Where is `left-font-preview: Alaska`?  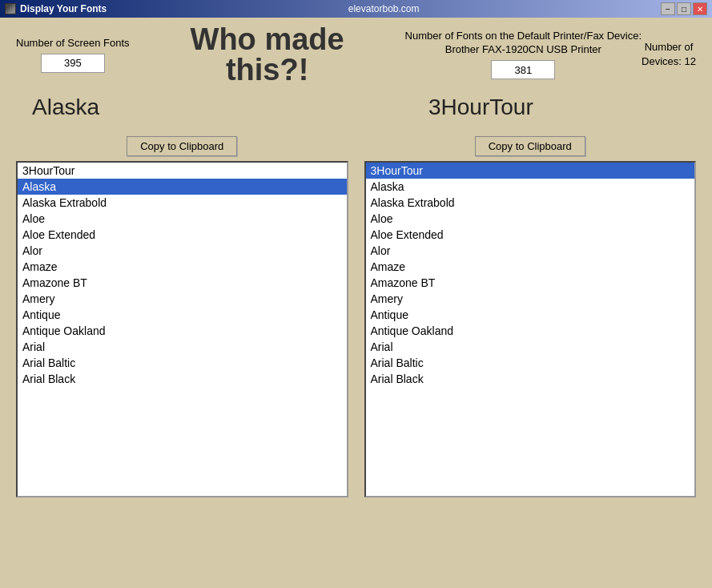 left-font-preview: Alaska is located at coordinates (58, 107).